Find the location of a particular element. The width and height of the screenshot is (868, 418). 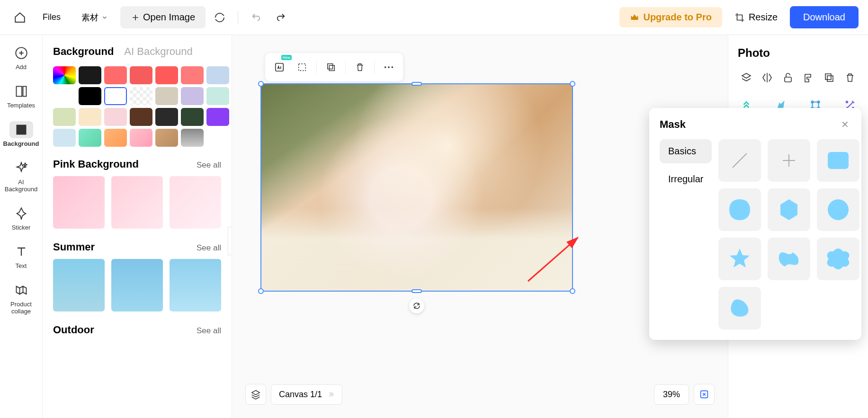

files-menu: Files is located at coordinates (52, 17).